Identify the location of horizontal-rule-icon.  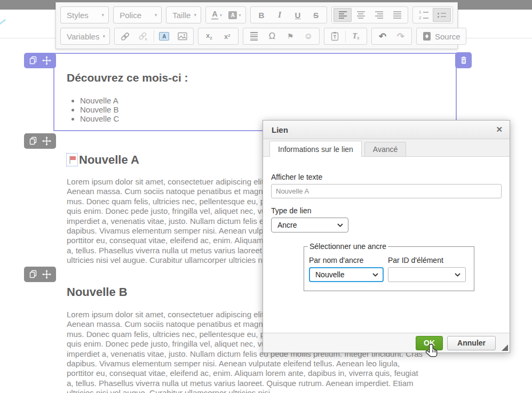
(254, 36).